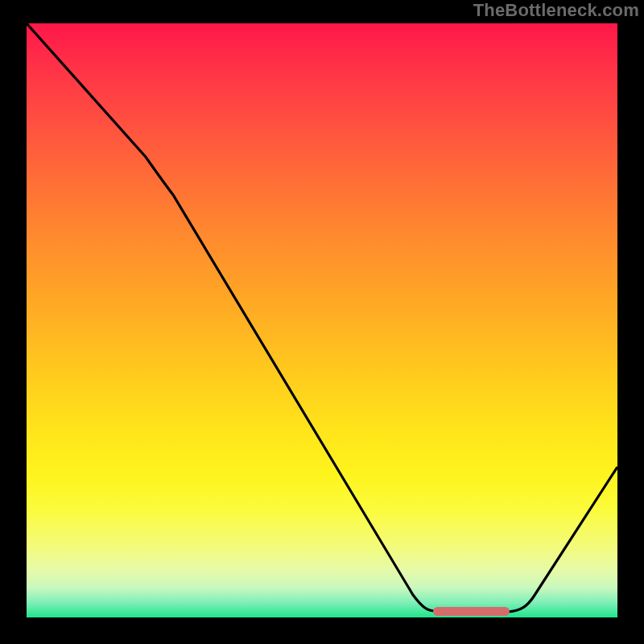 The width and height of the screenshot is (644, 644). Describe the element at coordinates (556, 10) in the screenshot. I see `watermark-text: TheBottleneck.com` at that location.